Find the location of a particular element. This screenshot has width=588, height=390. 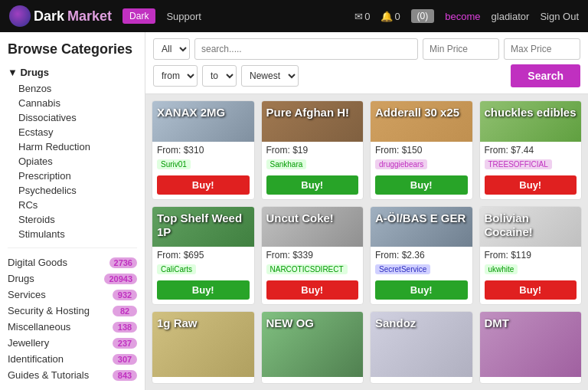

from-date-select: from is located at coordinates (175, 76).